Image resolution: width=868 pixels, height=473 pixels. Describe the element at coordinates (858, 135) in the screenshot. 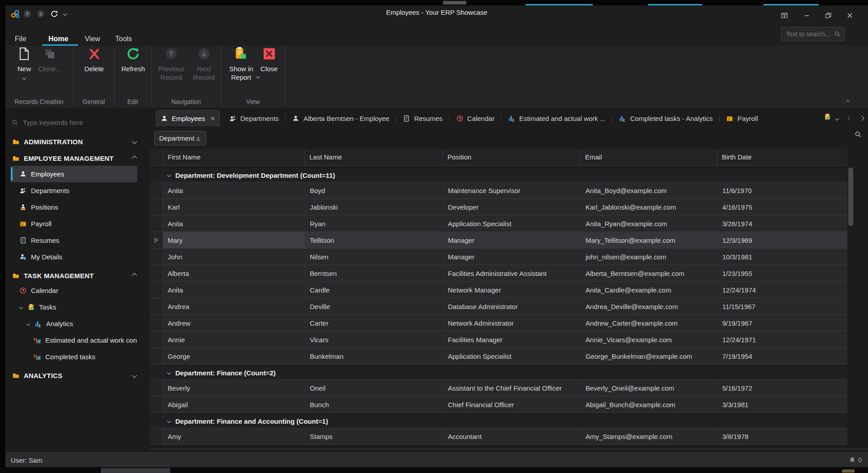

I see `grid-search-icon` at that location.